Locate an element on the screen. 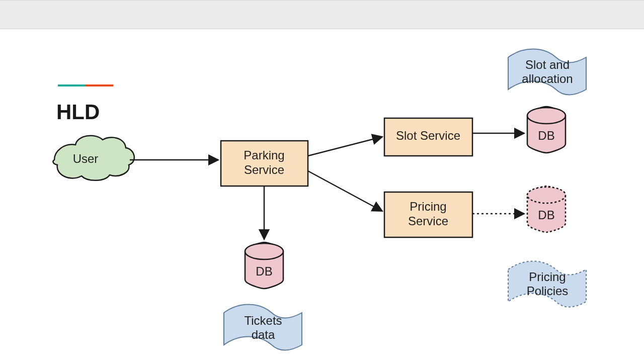 The width and height of the screenshot is (644, 362). svg-text: Slot and is located at coordinates (547, 64).